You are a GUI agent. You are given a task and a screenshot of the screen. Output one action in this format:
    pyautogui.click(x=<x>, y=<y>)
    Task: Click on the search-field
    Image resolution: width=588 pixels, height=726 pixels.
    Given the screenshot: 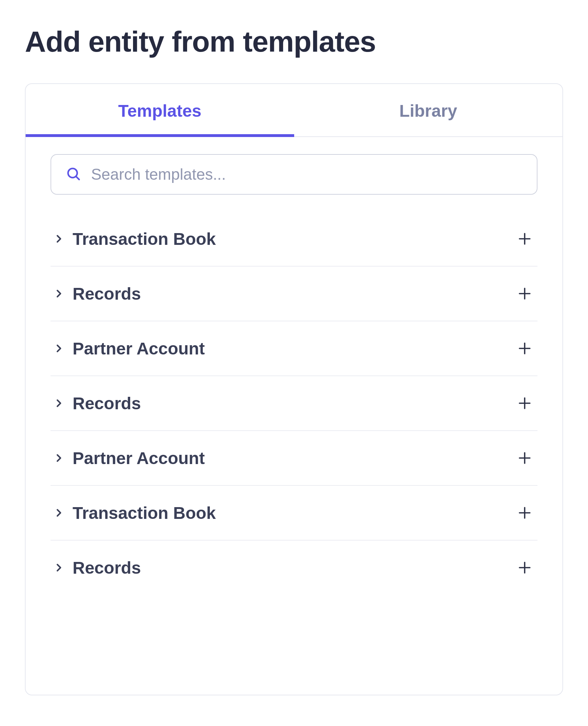 What is the action you would take?
    pyautogui.click(x=294, y=174)
    